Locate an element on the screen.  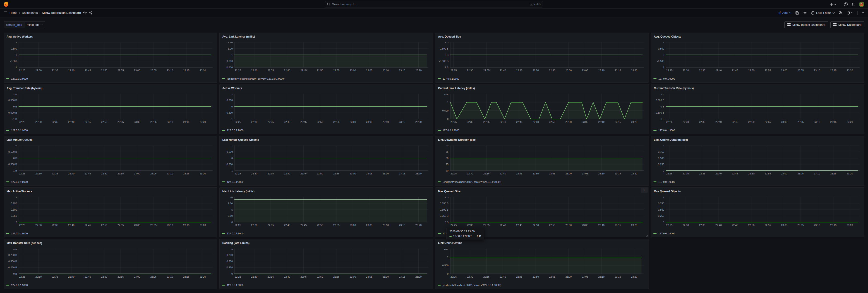
user-avatar is located at coordinates (862, 4).